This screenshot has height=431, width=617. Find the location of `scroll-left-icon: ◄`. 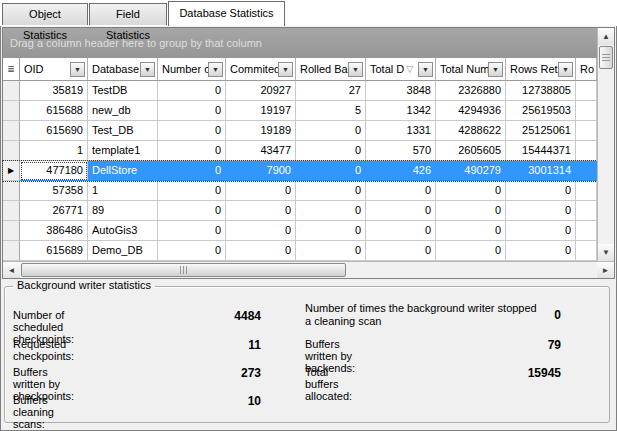

scroll-left-icon: ◄ is located at coordinates (12, 270).